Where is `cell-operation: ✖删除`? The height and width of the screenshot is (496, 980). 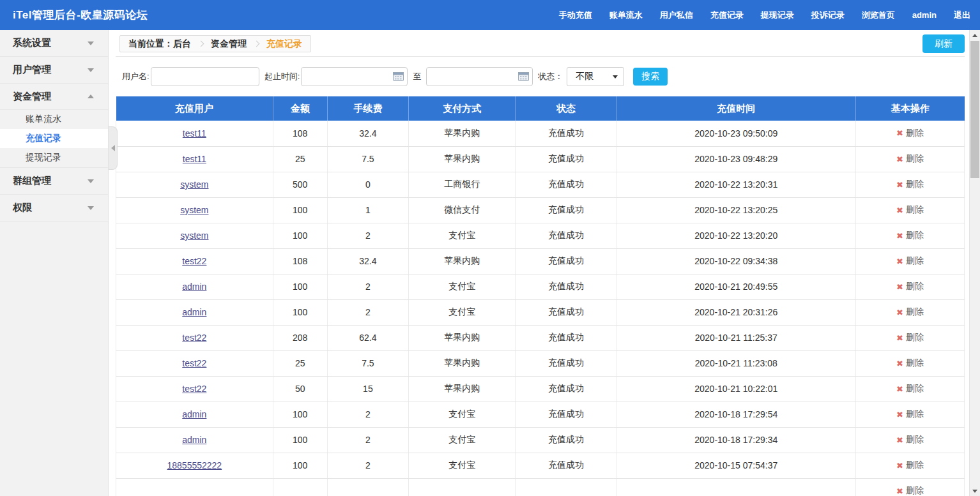 cell-operation: ✖删除 is located at coordinates (910, 287).